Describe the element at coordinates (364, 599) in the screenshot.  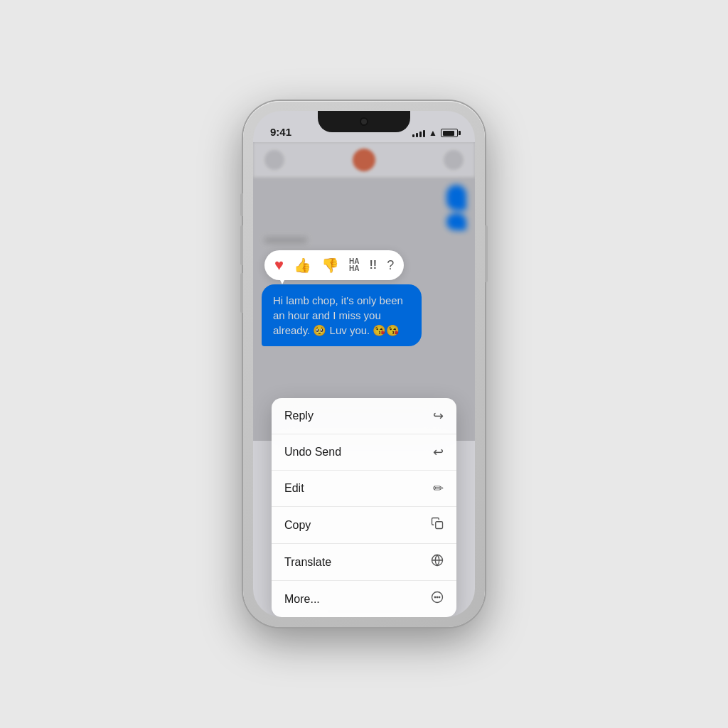
I see `menu-item-more: More...` at that location.